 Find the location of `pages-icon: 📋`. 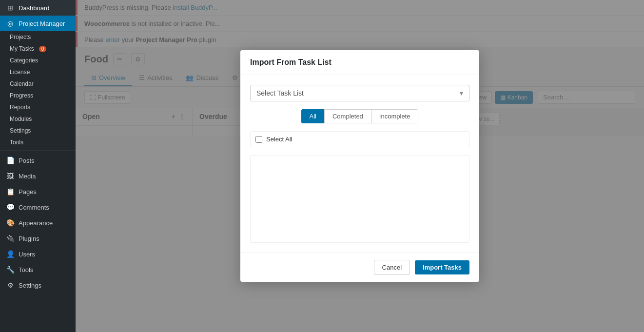

pages-icon: 📋 is located at coordinates (10, 192).